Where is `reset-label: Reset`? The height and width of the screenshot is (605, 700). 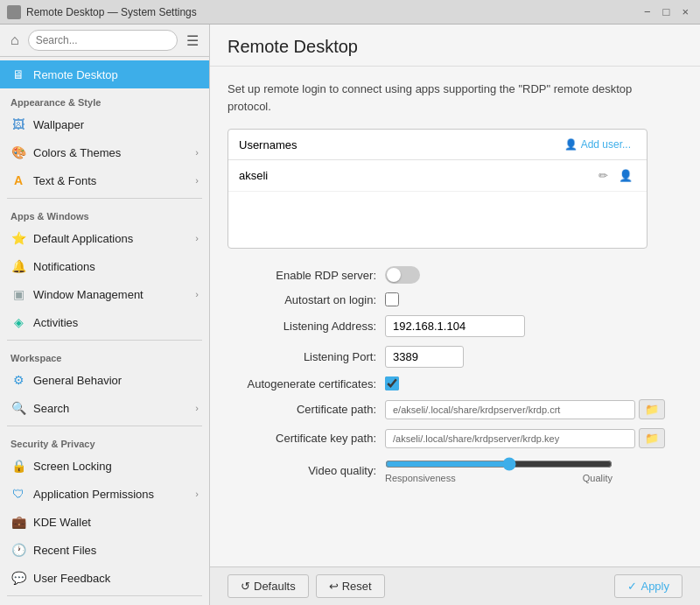
reset-label: Reset is located at coordinates (357, 587).